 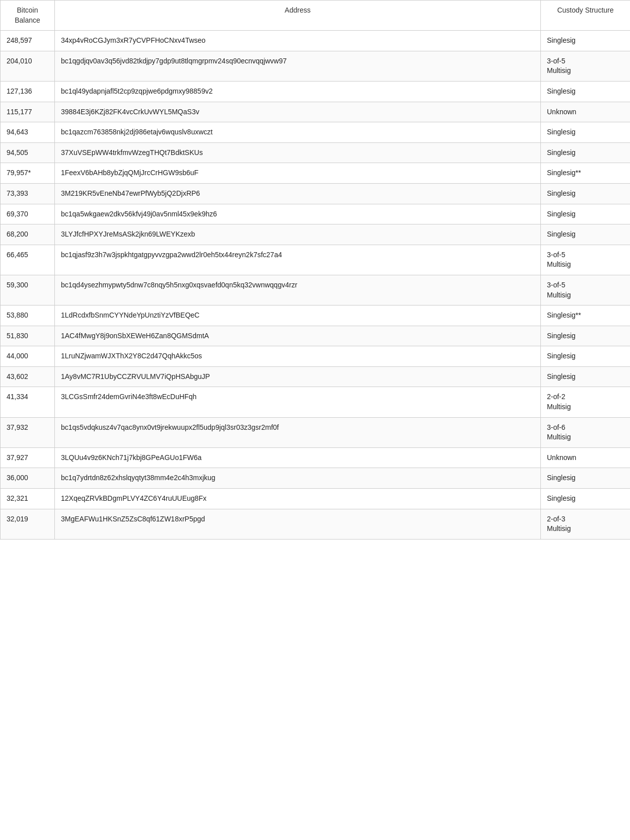 What do you see at coordinates (315, 235) in the screenshot?
I see `table-row: 68,2003LYJfcfHPXYJreMsASk2jkn69LWEYKzexb…` at bounding box center [315, 235].